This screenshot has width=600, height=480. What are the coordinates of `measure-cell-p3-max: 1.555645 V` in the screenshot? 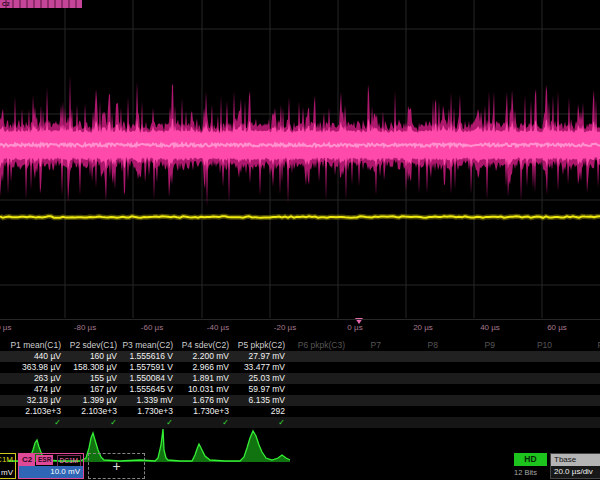 It's located at (148, 390).